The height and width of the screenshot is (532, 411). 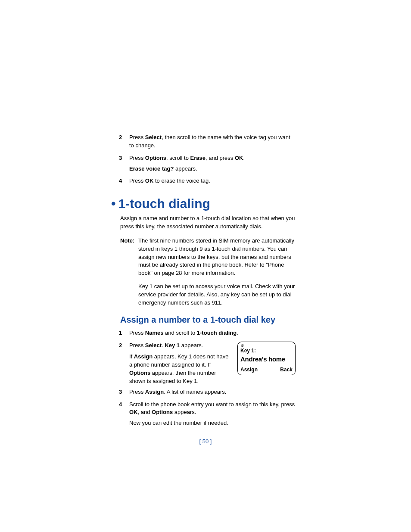 What do you see at coordinates (129, 241) in the screenshot?
I see `note-label: Note:` at bounding box center [129, 241].